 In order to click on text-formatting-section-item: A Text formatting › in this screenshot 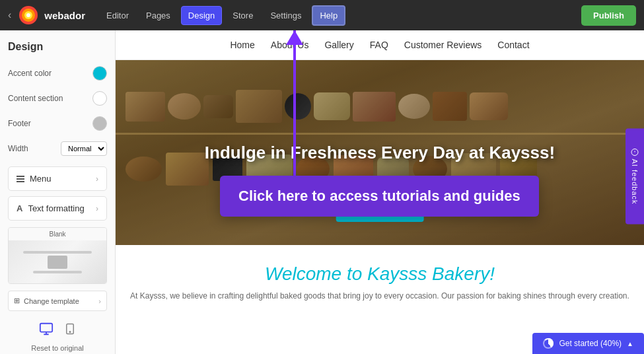, I will do `click(57, 209)`.